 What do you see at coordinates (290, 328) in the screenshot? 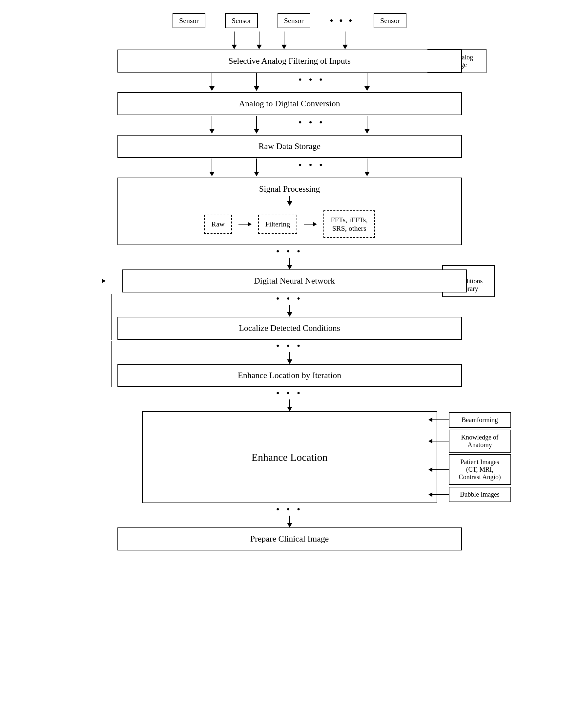
I see `localize-row: Localize Detected Conditions` at bounding box center [290, 328].